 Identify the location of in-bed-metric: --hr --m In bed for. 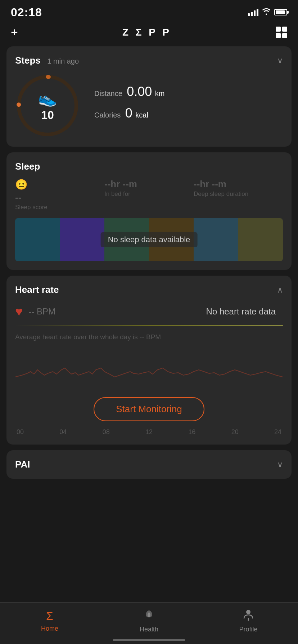
(149, 195).